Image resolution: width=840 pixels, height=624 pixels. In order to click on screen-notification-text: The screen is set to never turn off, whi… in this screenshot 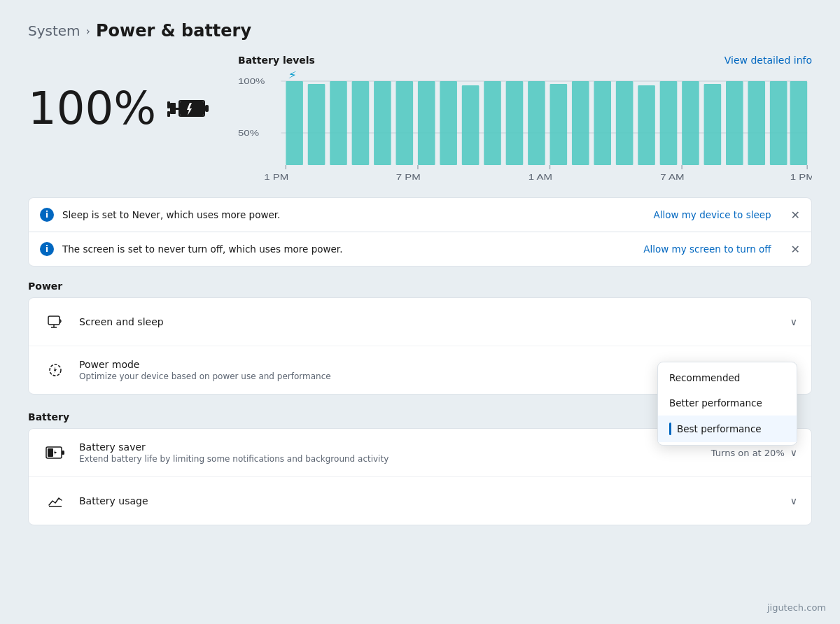, I will do `click(349, 249)`.